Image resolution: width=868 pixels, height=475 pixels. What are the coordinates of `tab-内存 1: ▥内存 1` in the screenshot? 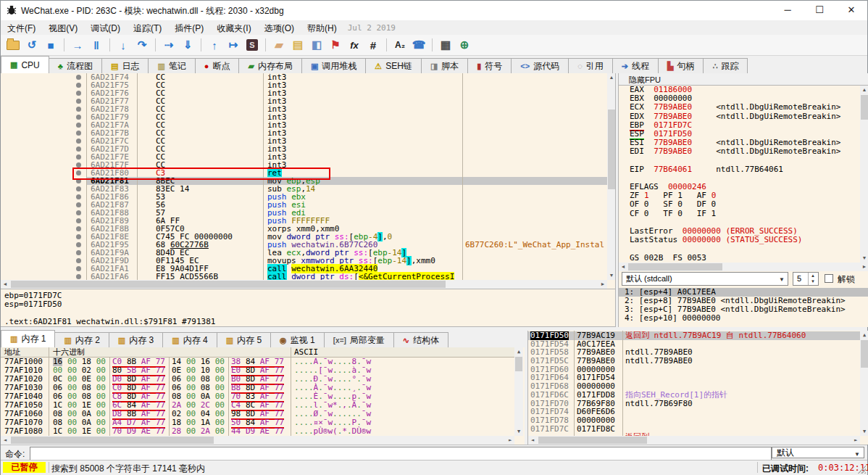 It's located at (28, 339).